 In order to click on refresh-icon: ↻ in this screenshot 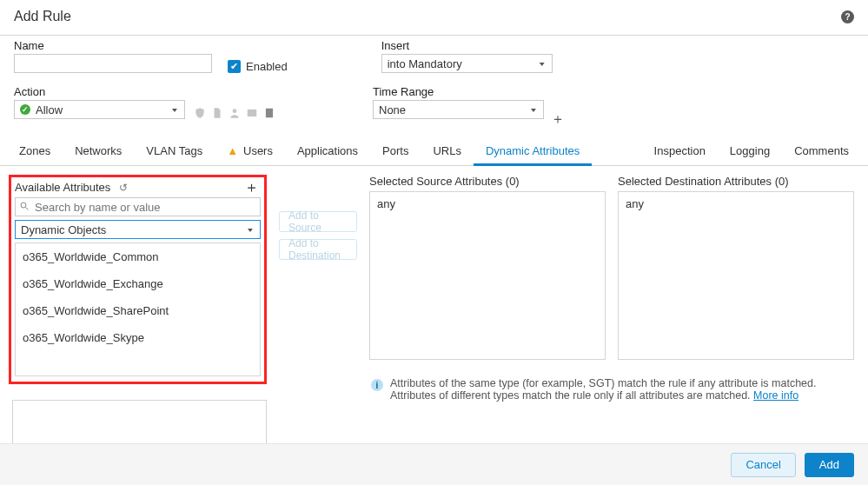, I will do `click(123, 188)`.